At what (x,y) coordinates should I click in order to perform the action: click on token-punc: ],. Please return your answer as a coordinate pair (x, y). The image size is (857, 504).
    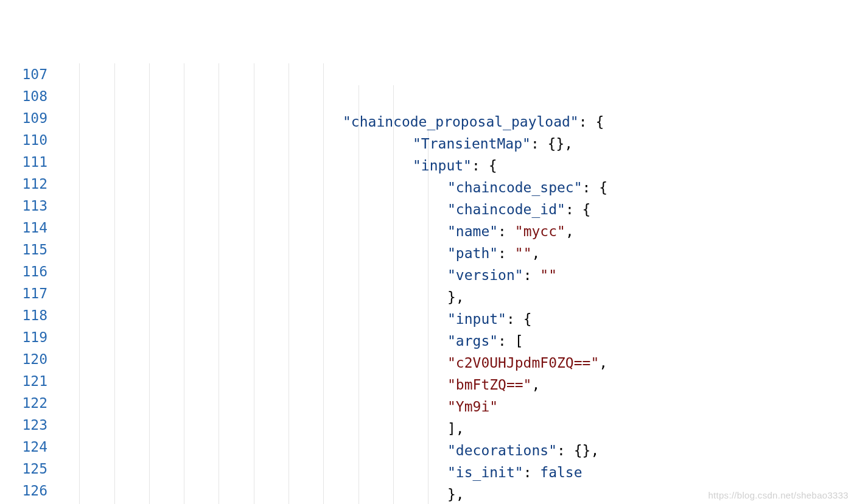
    Looking at the image, I should click on (456, 429).